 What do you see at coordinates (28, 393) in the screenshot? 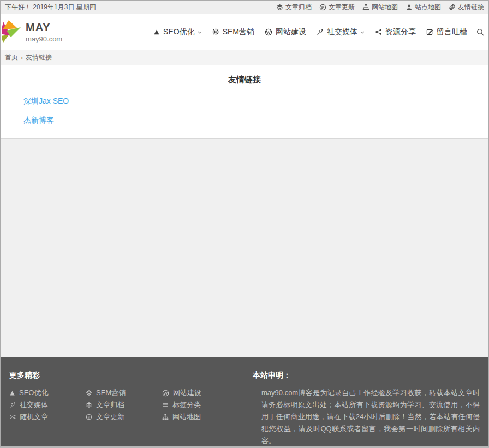
I see `footer-link-seo: SEO优化` at bounding box center [28, 393].